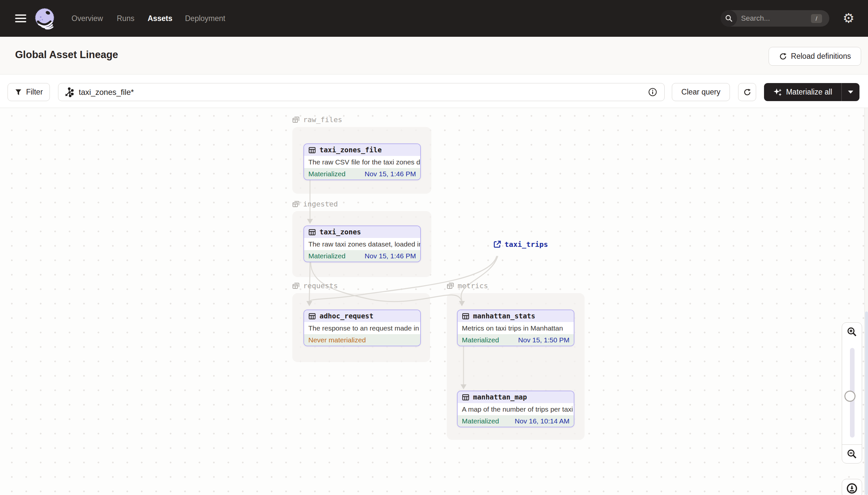 The height and width of the screenshot is (495, 868). I want to click on external-asset-taxi-trips: taxi_trips, so click(520, 244).